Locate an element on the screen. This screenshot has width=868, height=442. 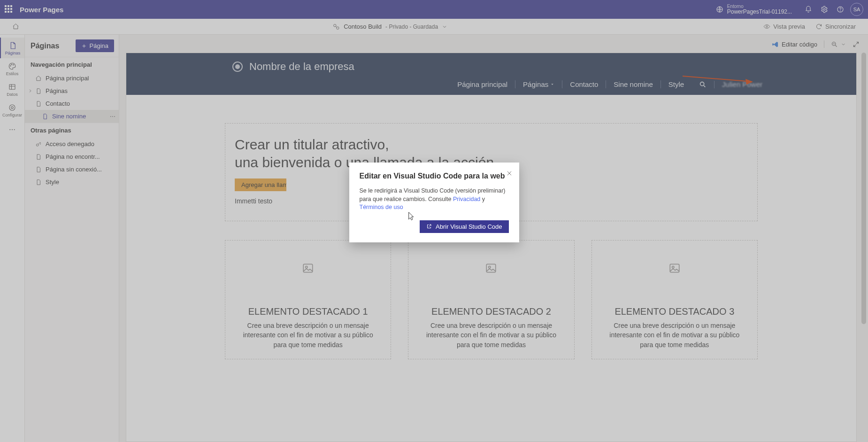
open-vscode-button: Abrir Visual Studio Code is located at coordinates (464, 226).